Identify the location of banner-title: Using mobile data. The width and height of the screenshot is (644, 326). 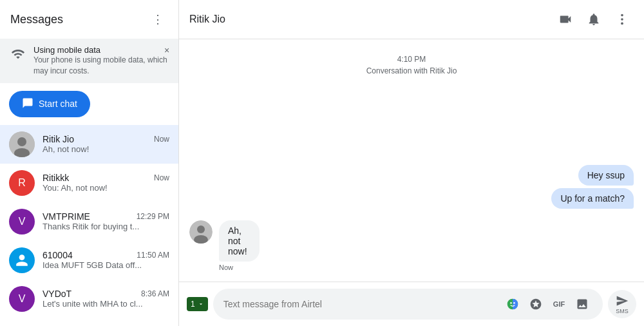
(102, 50).